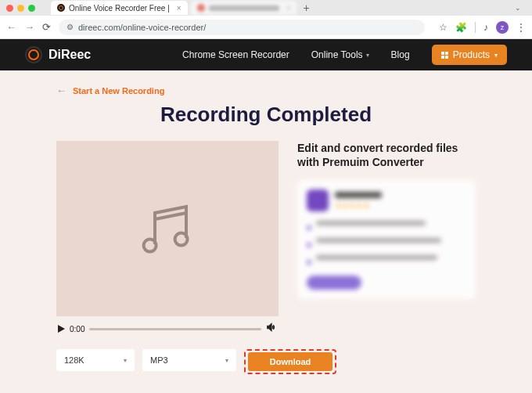  Describe the element at coordinates (290, 362) in the screenshot. I see `download-highlight: Download` at that location.